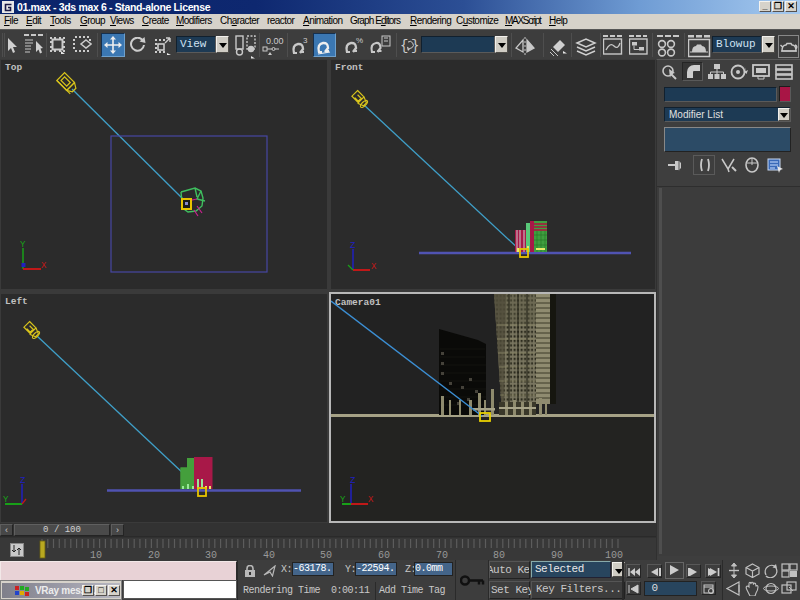  What do you see at coordinates (154, 556) in the screenshot?
I see `svg-text: 20` at bounding box center [154, 556].